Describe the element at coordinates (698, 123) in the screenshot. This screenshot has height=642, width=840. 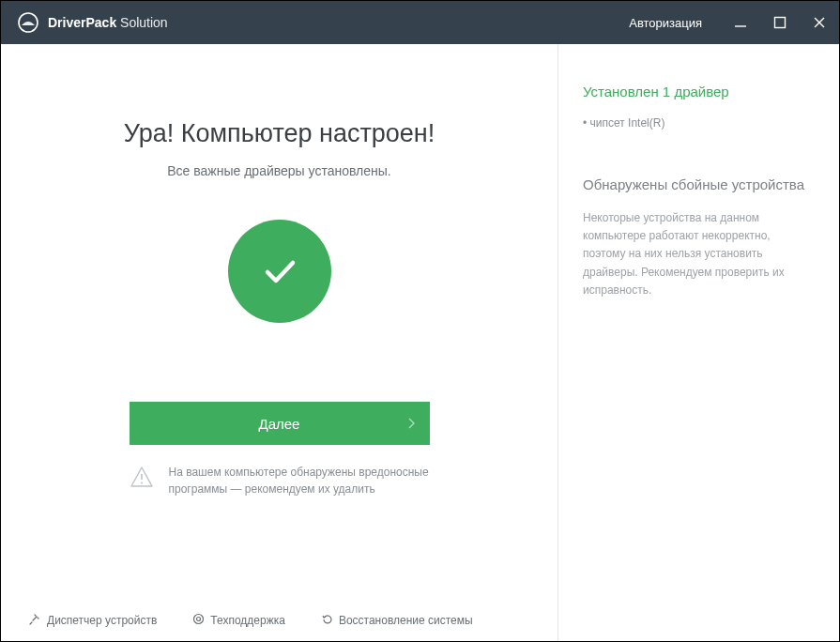
I see `installed-driver-item: • чипсет Intel(R)` at that location.